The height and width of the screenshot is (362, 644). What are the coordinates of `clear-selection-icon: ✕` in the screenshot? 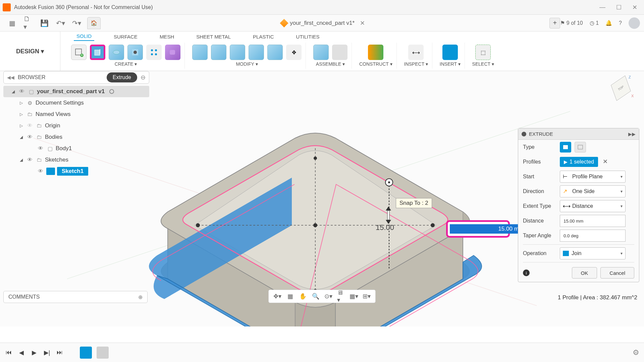 It's located at (605, 162).